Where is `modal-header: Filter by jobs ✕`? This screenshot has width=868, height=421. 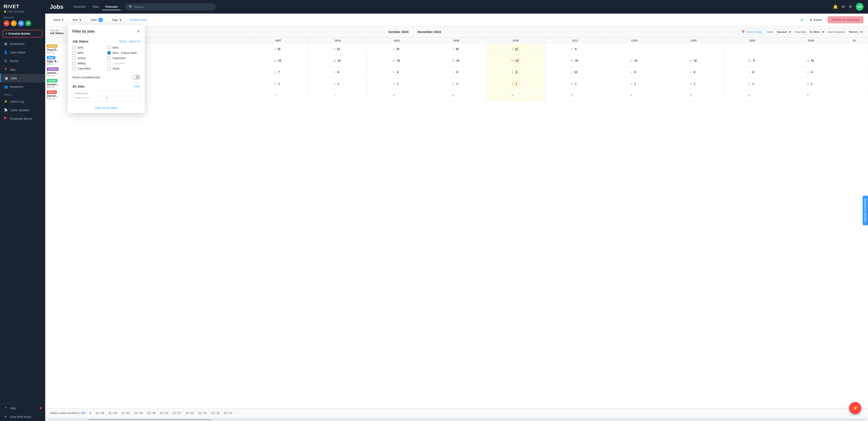
modal-header: Filter by jobs ✕ is located at coordinates (106, 31).